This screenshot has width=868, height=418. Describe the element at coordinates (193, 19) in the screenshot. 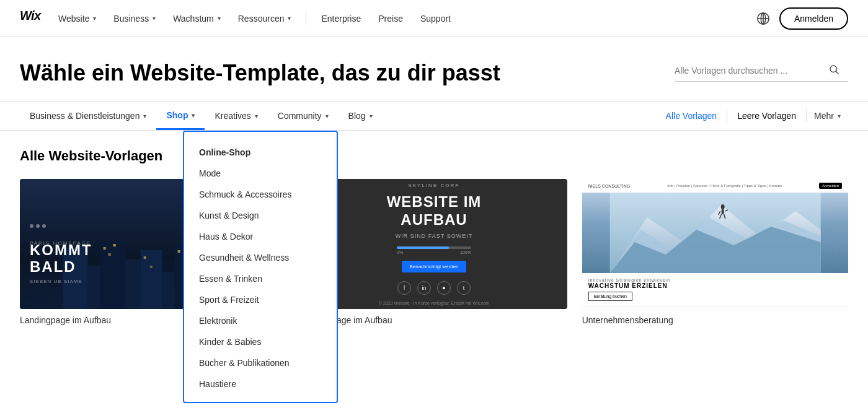

I see `nav-wachstum-label: Wachstum` at that location.